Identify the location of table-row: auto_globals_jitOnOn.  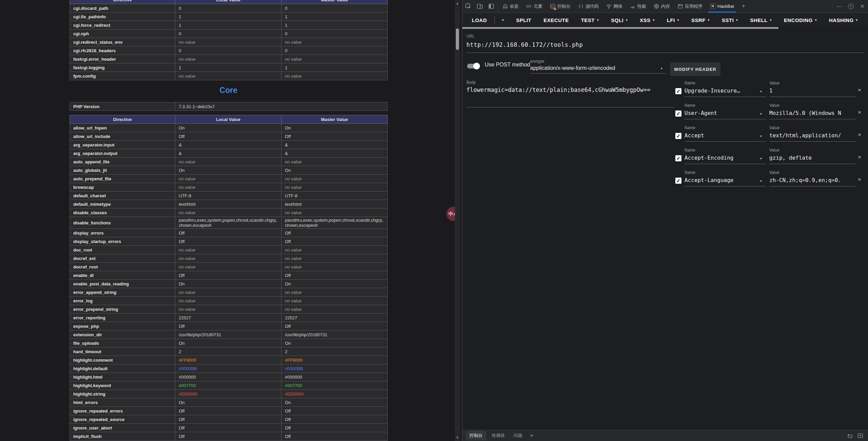
(229, 170).